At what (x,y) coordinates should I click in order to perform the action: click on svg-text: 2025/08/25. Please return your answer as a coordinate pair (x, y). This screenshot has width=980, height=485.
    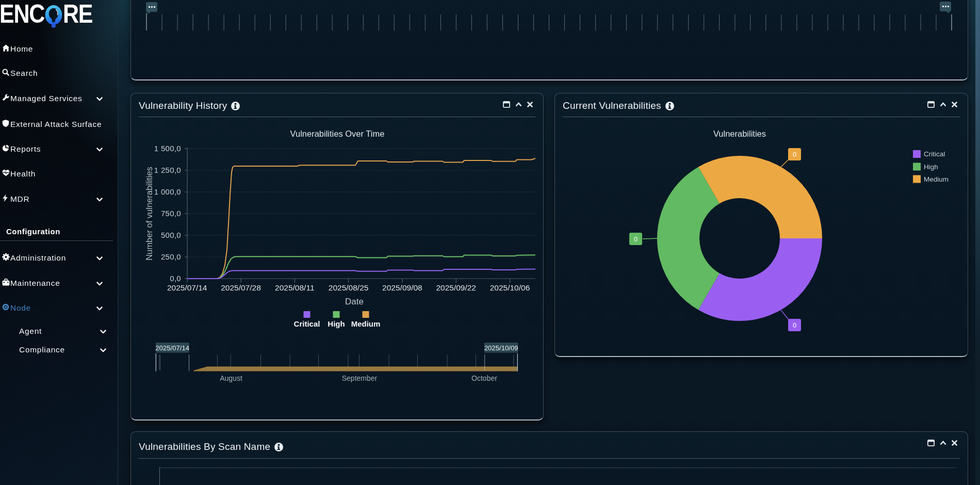
    Looking at the image, I should click on (349, 288).